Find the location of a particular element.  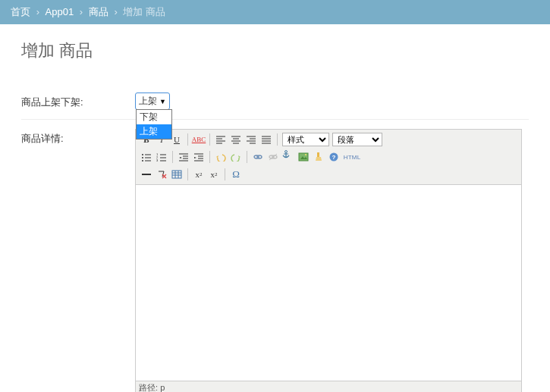

onshelf-option-1: 上架 is located at coordinates (154, 132).